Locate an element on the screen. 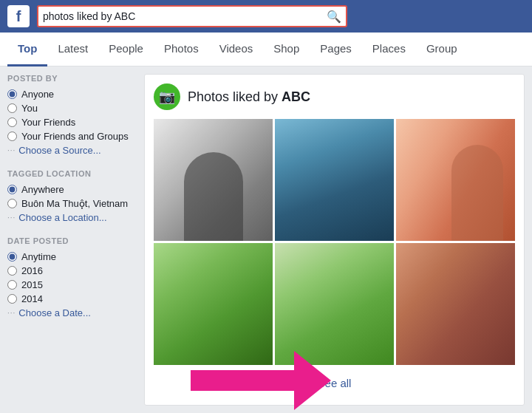  filter-anywhere: Anywhere is located at coordinates (72, 189).